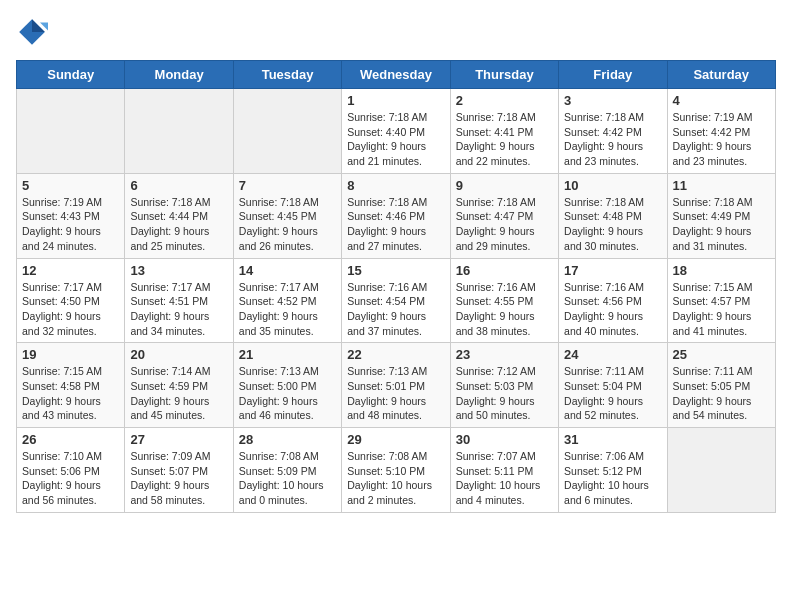  I want to click on calendar-cell: 13Sunrise: 7:17 AM Sunset: 4:51 PM Dayli…, so click(179, 300).